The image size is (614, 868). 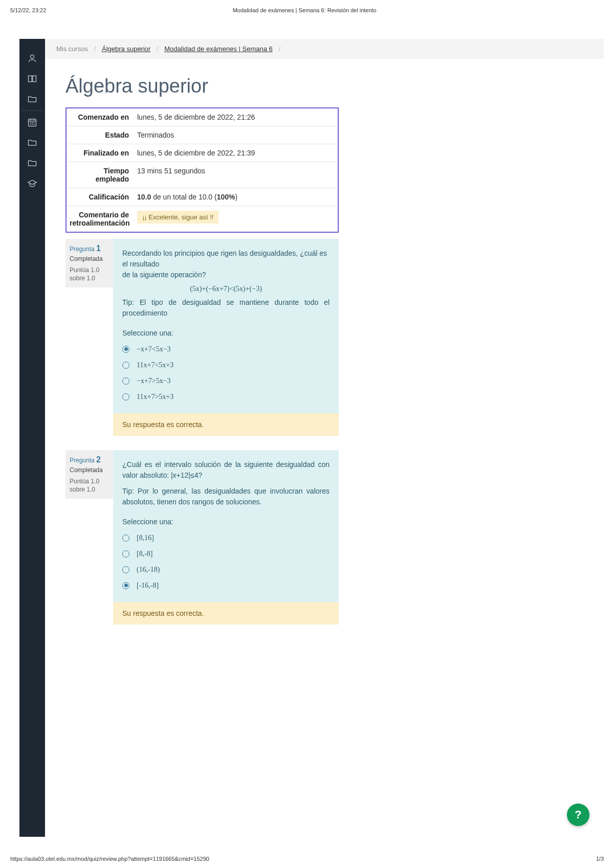 What do you see at coordinates (32, 184) in the screenshot?
I see `sidebar-item-grad` at bounding box center [32, 184].